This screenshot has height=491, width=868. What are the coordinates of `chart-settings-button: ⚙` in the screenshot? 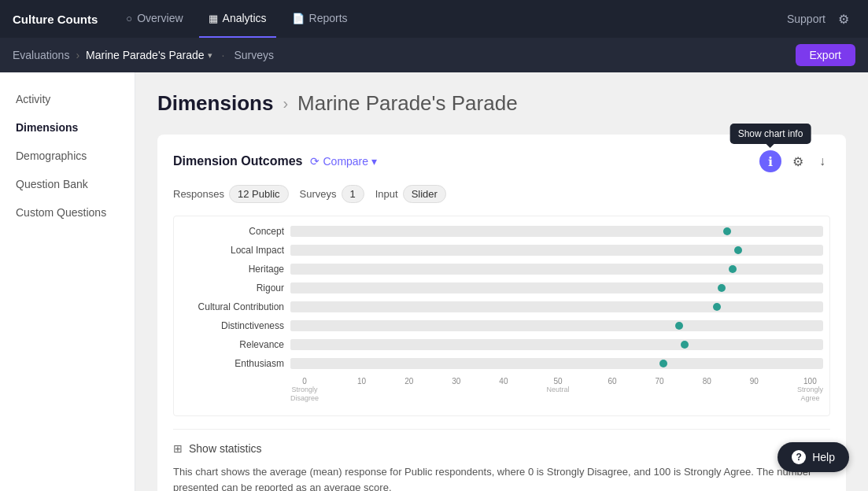 It's located at (798, 162).